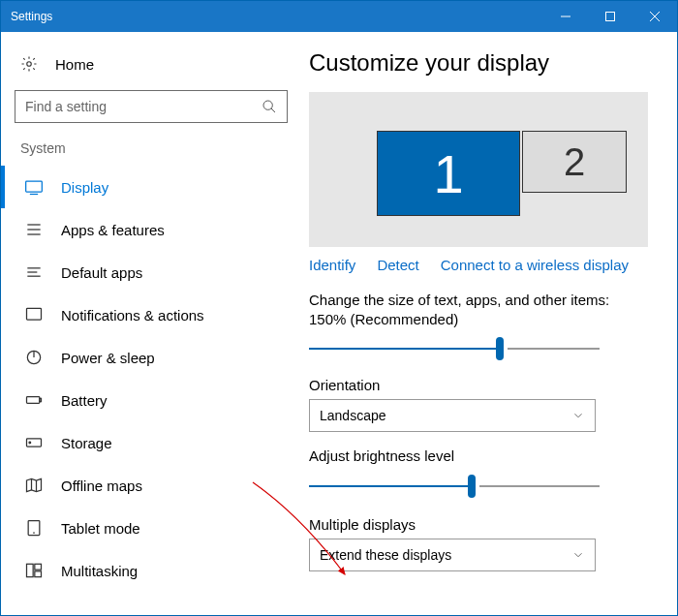 Image resolution: width=678 pixels, height=616 pixels. I want to click on orientation-dropdown: Landscape, so click(452, 416).